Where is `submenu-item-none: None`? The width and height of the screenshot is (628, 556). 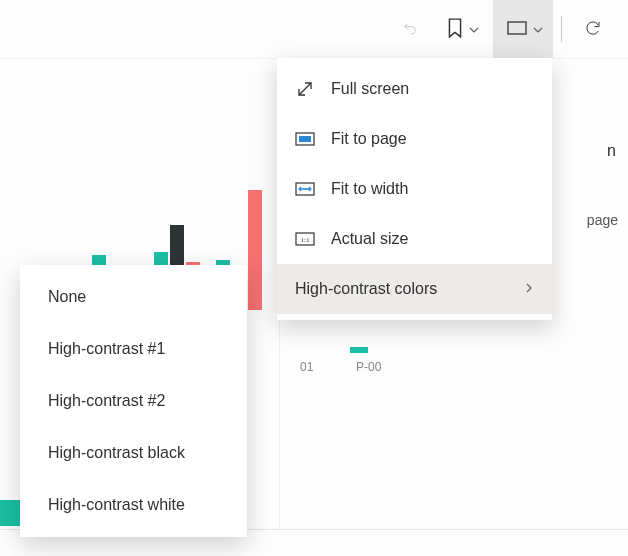
submenu-item-none: None is located at coordinates (134, 297).